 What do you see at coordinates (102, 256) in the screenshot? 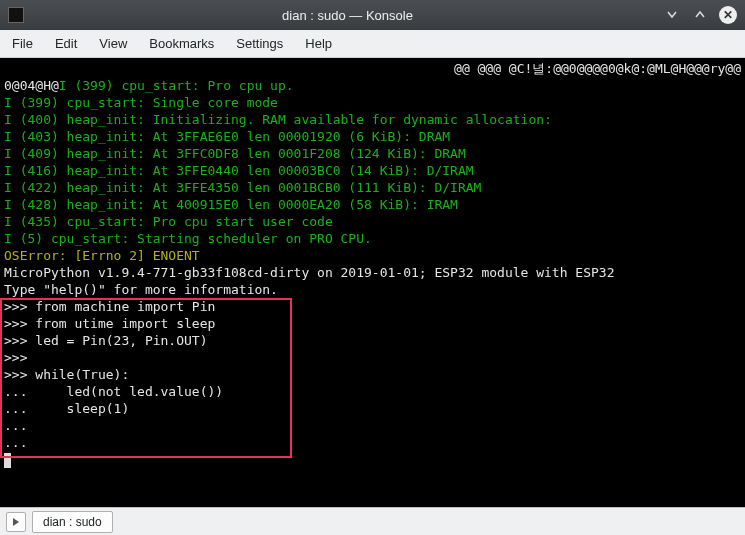
I see `error-line: OSError: [Errno 2] ENOENT` at bounding box center [102, 256].